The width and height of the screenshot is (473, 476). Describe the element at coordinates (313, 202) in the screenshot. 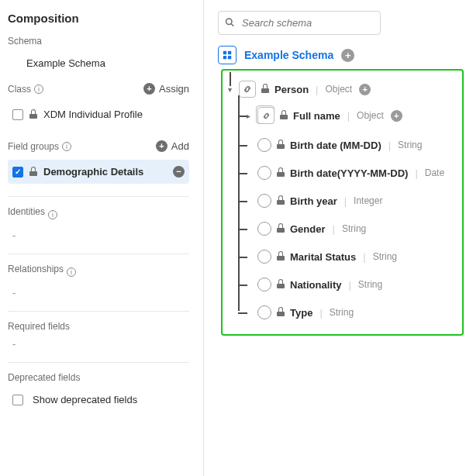

I see `node-label: Birth year` at that location.